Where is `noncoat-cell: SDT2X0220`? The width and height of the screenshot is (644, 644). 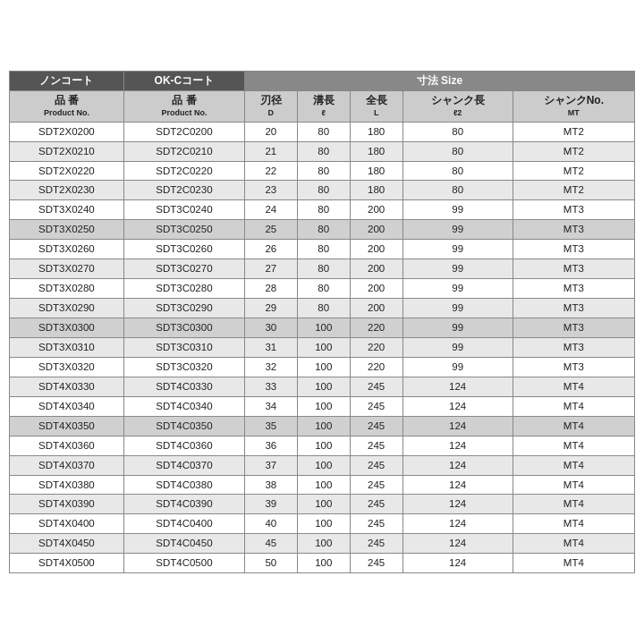
noncoat-cell: SDT2X0220 is located at coordinates (67, 171).